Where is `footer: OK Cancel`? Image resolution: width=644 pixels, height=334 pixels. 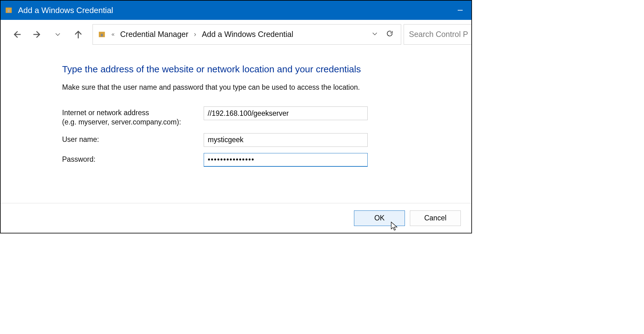
footer: OK Cancel is located at coordinates (236, 218).